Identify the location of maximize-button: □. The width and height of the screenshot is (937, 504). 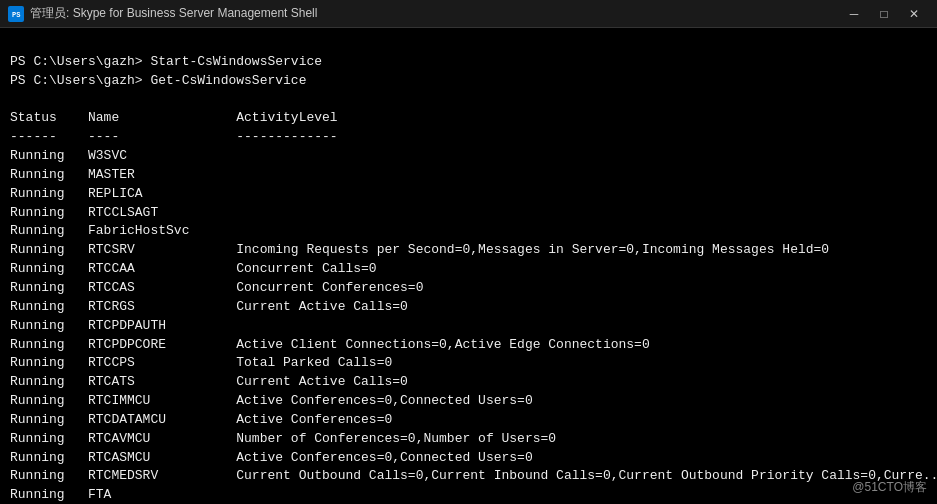
(884, 14).